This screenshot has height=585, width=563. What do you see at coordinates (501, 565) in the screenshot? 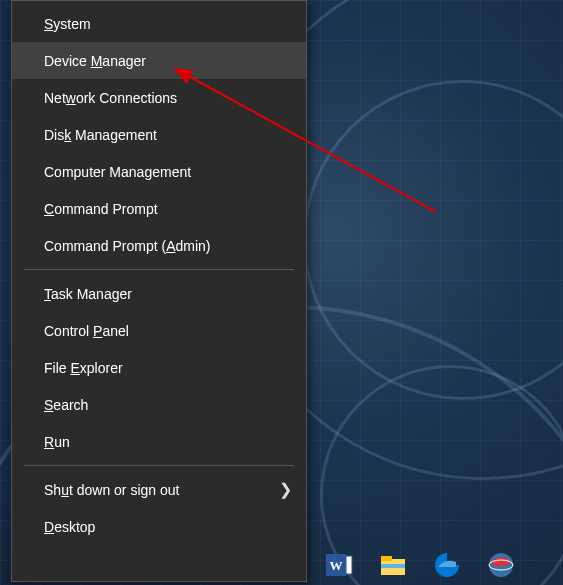
I see `taskbar-icon-globe-app` at bounding box center [501, 565].